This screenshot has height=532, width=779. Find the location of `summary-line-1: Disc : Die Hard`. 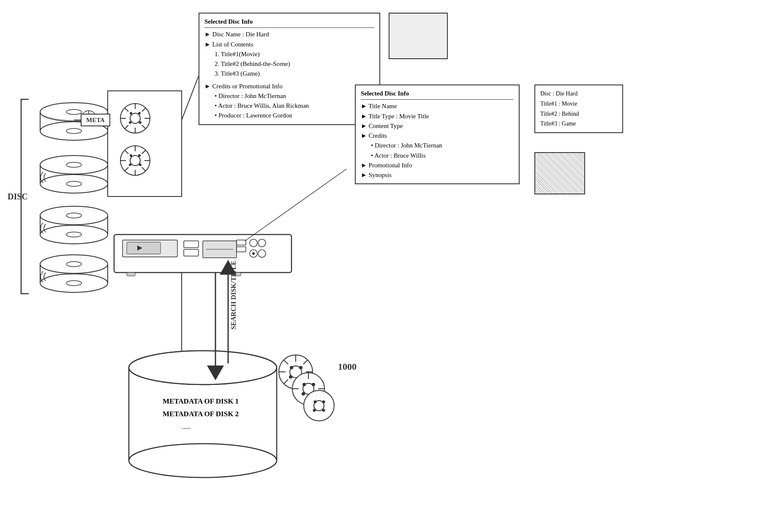

summary-line-1: Disc : Die Hard is located at coordinates (579, 94).